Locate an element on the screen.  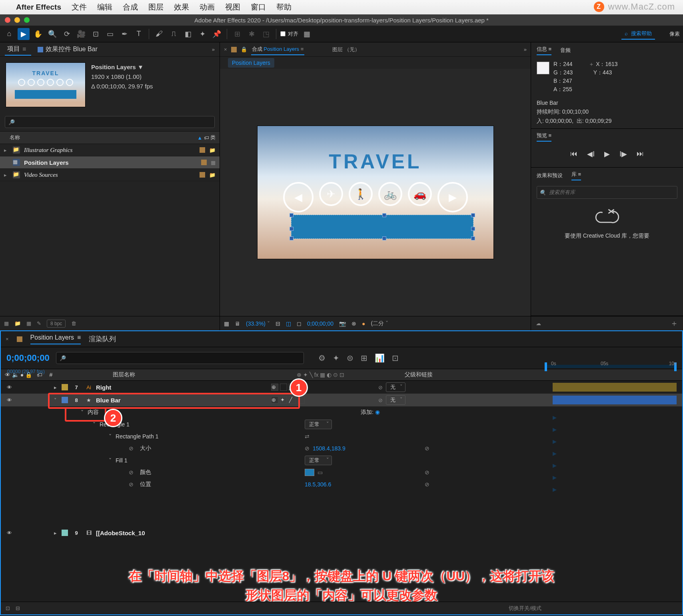
roto-tool-icon: ✦ is located at coordinates (202, 34).